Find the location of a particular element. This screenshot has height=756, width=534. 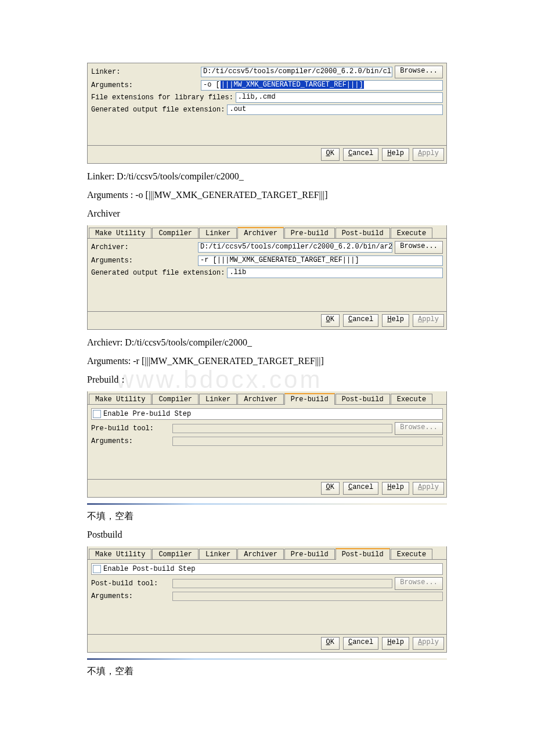

ext-lib-input: .lib,.cmd is located at coordinates (339, 98).